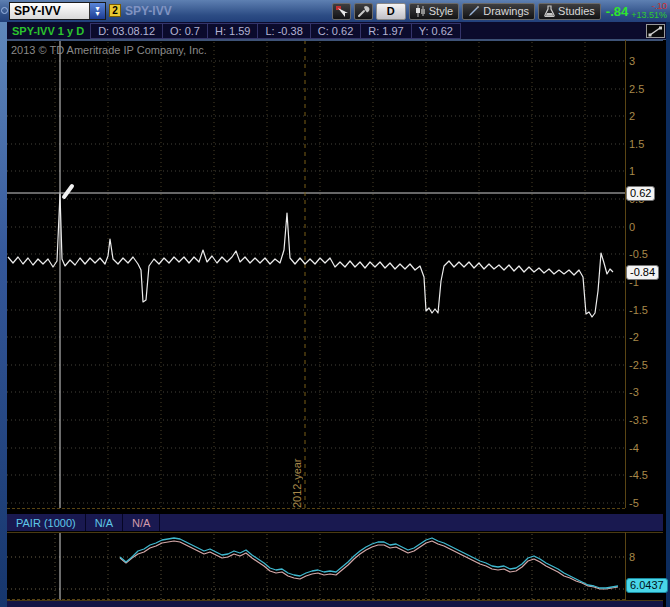  I want to click on settings-button, so click(364, 12).